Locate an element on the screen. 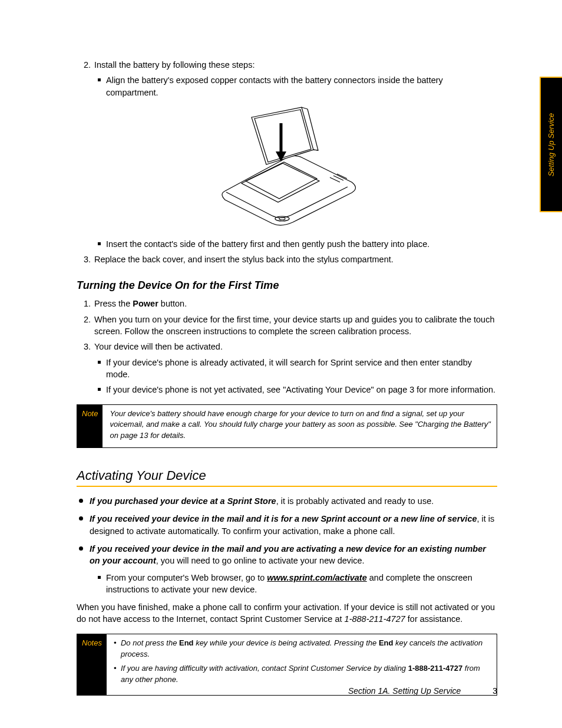 The image size is (562, 728). text-part: If you are having difficulty with activa… is located at coordinates (265, 668).